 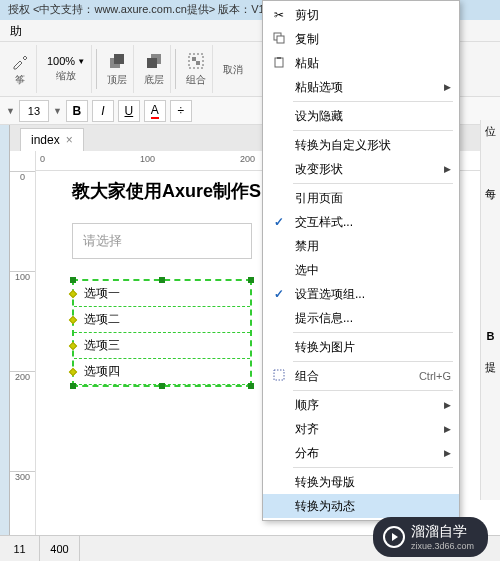 I want to click on zoom-tool: 100% ▼ 缩放, so click(x=66, y=69).